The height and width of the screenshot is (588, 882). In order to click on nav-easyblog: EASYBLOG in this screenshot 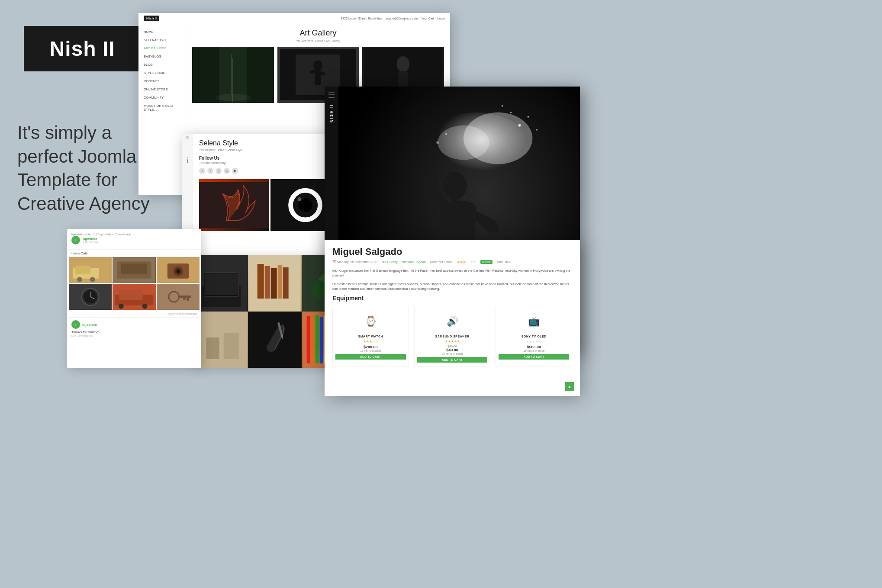, I will do `click(162, 56)`.